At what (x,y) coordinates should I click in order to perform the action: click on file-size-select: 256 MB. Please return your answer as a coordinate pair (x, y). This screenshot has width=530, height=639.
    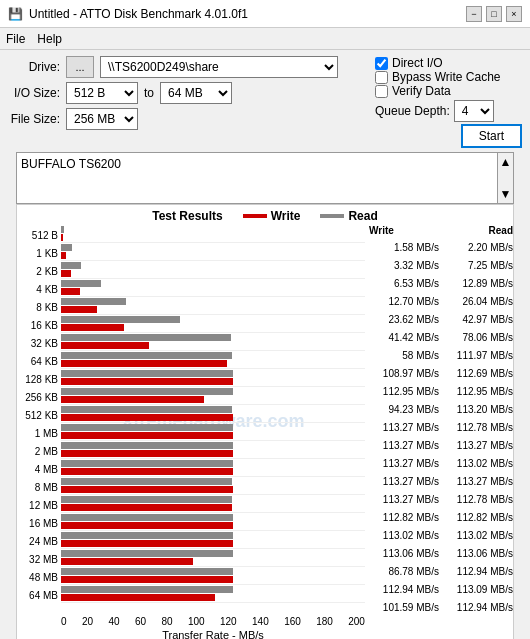
    Looking at the image, I should click on (102, 119).